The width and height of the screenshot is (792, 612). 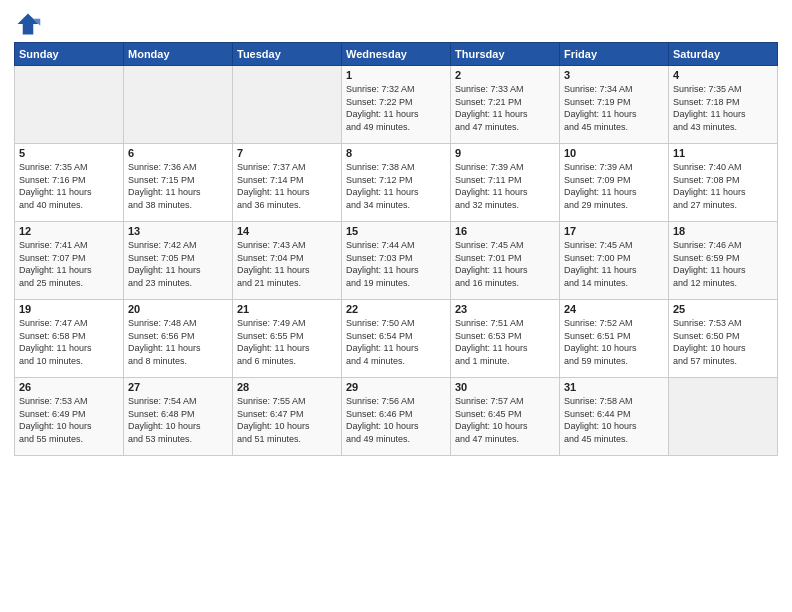 What do you see at coordinates (396, 261) in the screenshot?
I see `calendar-day: 15Sunrise: 7:44 AMSunset: 7:03 PMDayligh…` at bounding box center [396, 261].